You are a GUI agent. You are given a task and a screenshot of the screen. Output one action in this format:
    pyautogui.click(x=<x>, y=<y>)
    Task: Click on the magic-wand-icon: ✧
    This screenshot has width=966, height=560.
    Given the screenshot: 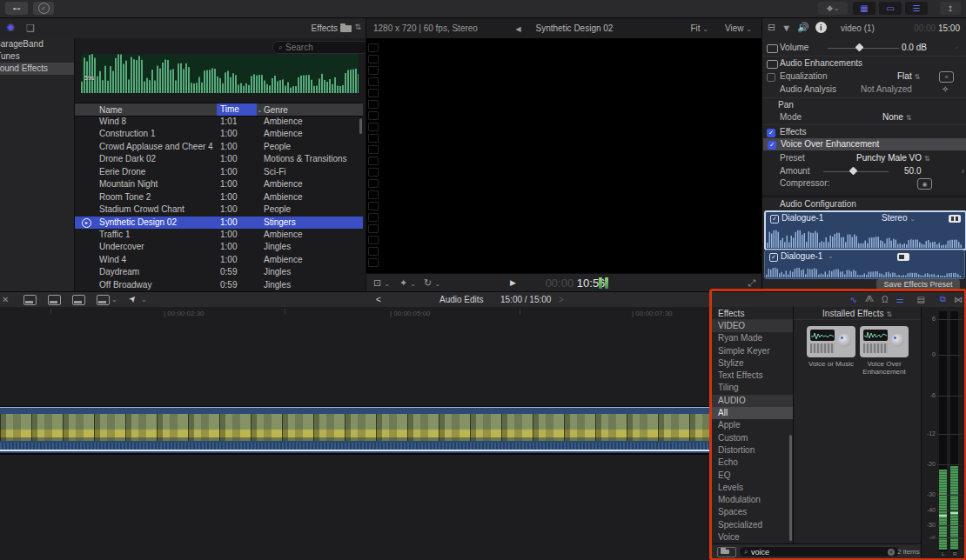 What is the action you would take?
    pyautogui.click(x=945, y=90)
    